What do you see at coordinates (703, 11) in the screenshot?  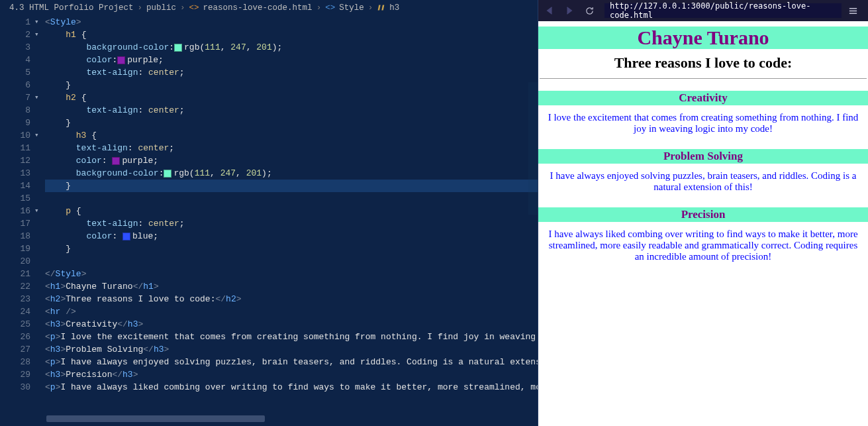 I see `preview-toolbar: http://127.0.0.1:3000/public/reasons-lov…` at bounding box center [703, 11].